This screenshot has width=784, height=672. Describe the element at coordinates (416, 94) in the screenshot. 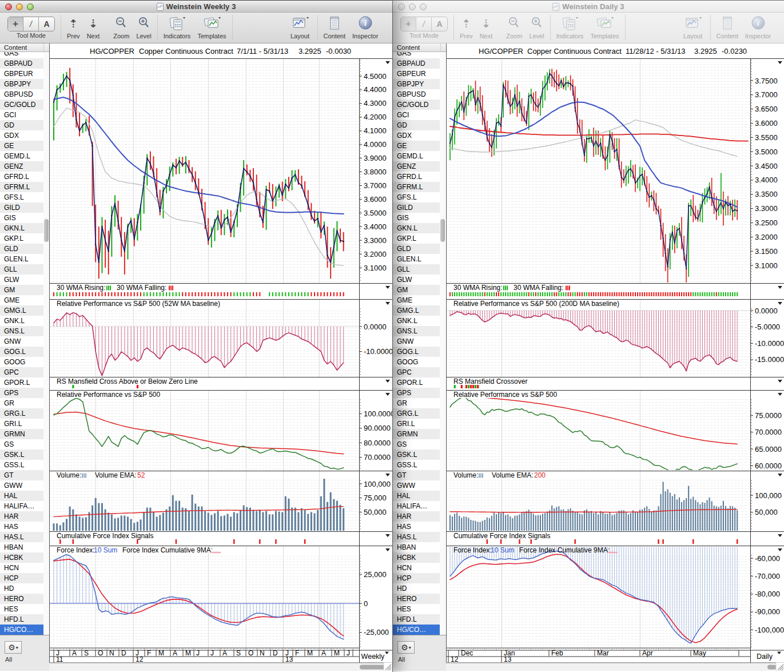

I see `sidebar-item-gbpusd: GBPUSD` at that location.